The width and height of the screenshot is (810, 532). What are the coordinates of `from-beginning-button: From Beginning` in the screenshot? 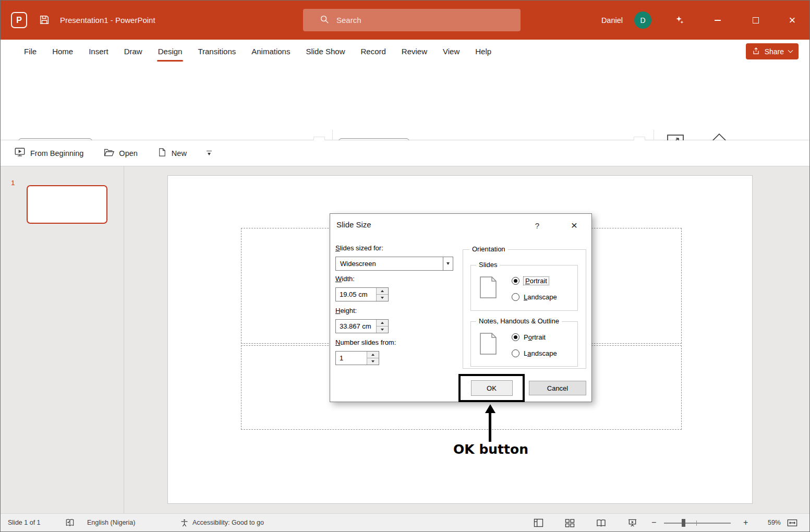 It's located at (49, 153).